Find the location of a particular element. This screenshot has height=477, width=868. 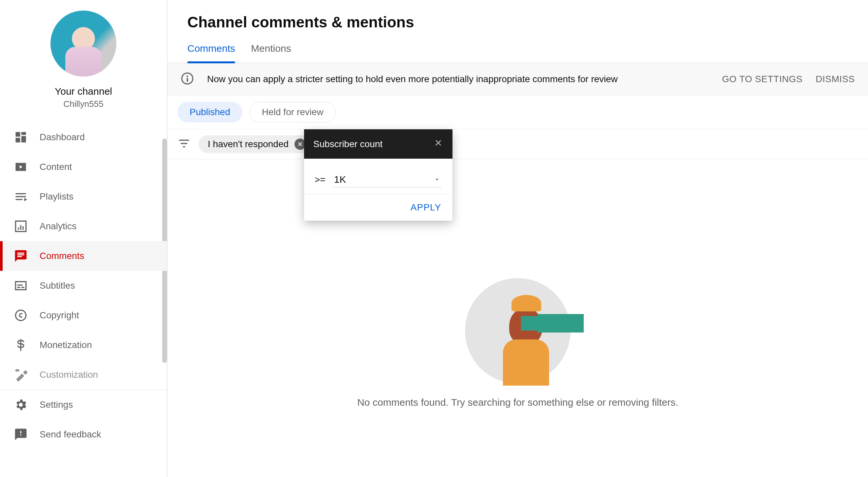

tab-comments: Comments is located at coordinates (211, 51).